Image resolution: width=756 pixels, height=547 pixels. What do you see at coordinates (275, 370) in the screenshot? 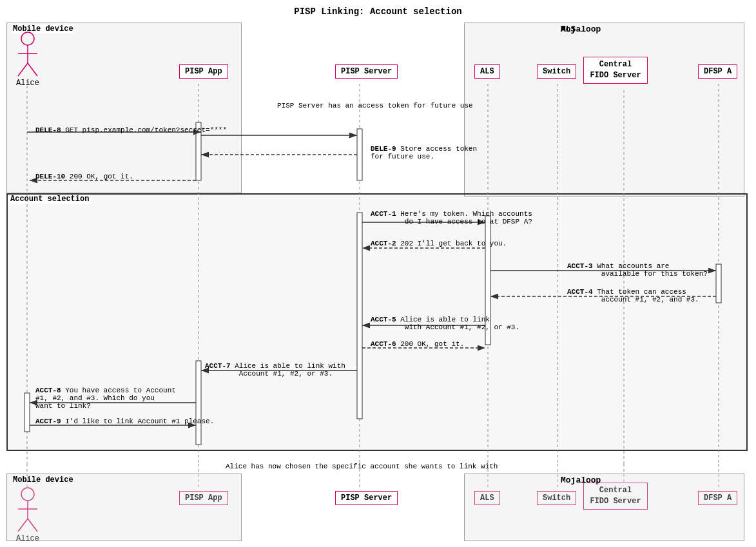
I see `acct7-label: ACCT-7 Alice is able to link with Accoun…` at bounding box center [275, 370].